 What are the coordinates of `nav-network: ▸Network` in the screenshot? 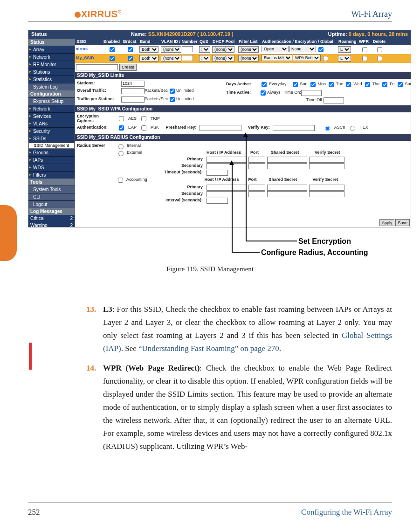 It's located at (51, 57).